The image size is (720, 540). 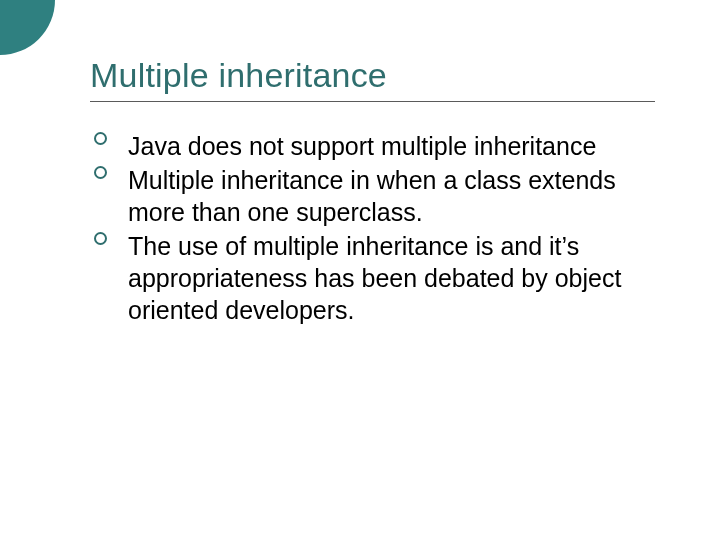 What do you see at coordinates (394, 146) in the screenshot?
I see `list-item: Java does not support multiple inheritan…` at bounding box center [394, 146].